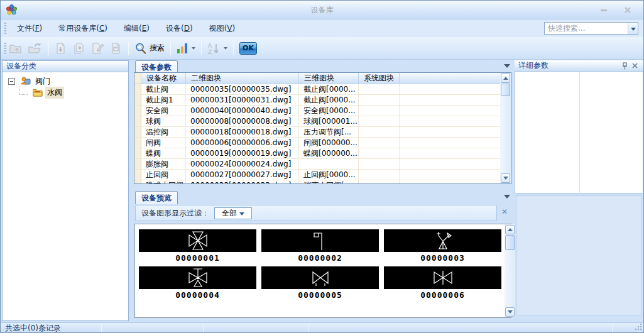 Image resolution: width=644 pixels, height=333 pixels. I want to click on menu-item-e: 编辑(E), so click(137, 29).